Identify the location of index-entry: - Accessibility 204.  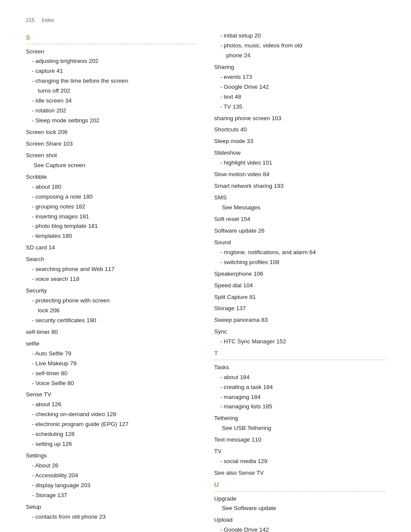
(111, 476).